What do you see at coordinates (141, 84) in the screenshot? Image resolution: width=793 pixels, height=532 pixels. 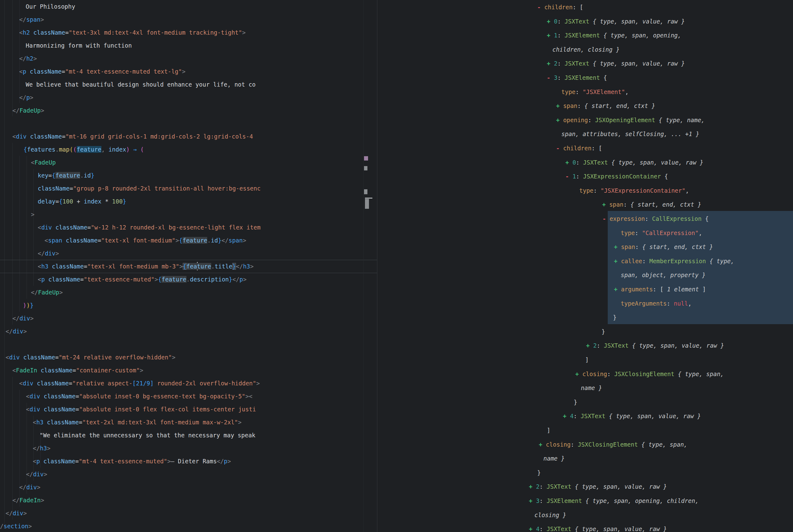 I see `code-line: We believe that beautiful design should …` at bounding box center [141, 84].